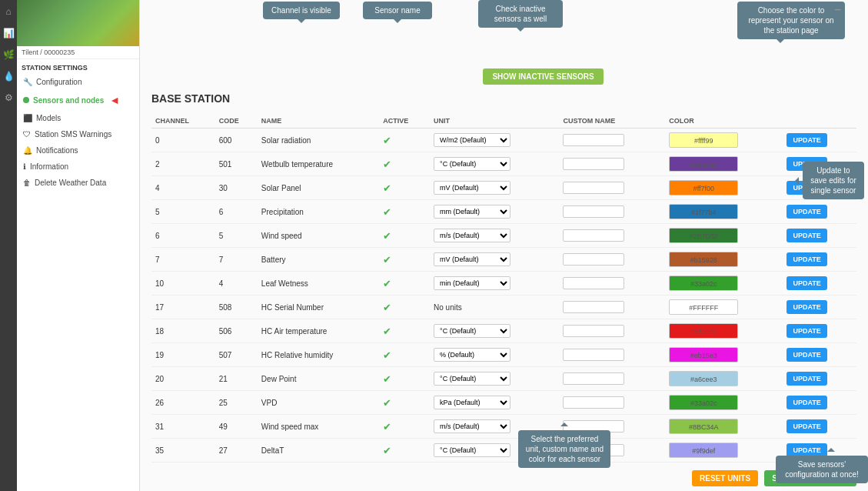 The height and width of the screenshot is (491, 868). What do you see at coordinates (703, 212) in the screenshot?
I see `color-swatch: #1f77b4` at bounding box center [703, 212].